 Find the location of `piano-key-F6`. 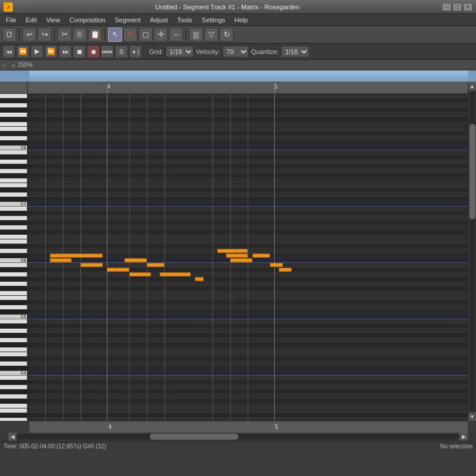

piano-key-F6 is located at coordinates (13, 237).